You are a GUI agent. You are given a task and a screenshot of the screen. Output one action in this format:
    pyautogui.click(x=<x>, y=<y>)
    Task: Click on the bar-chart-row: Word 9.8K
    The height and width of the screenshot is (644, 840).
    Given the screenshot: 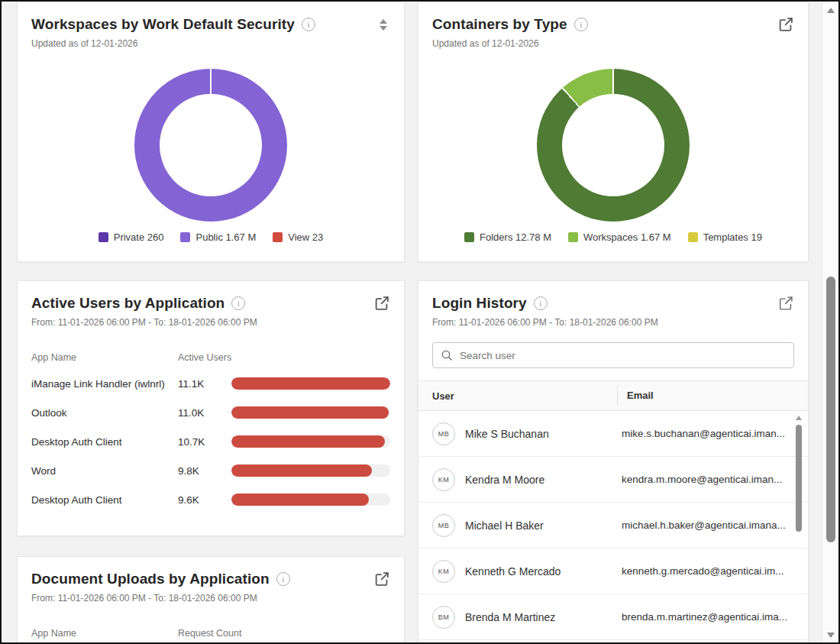 What is the action you would take?
    pyautogui.click(x=211, y=471)
    